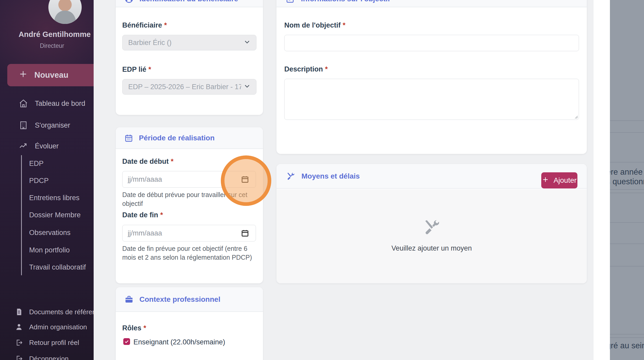 Image resolution: width=644 pixels, height=360 pixels. Describe the element at coordinates (180, 299) in the screenshot. I see `section-title: Contexte professionnel` at that location.